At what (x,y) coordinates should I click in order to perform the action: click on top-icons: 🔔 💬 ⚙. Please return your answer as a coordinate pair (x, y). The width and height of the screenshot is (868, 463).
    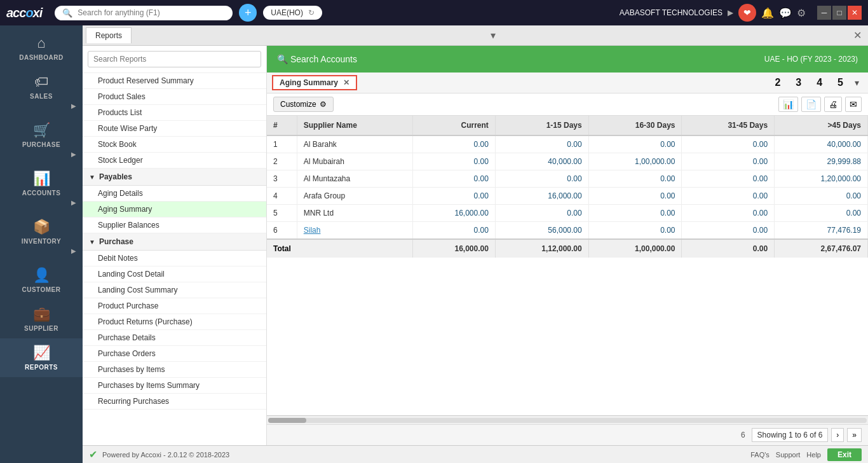
    Looking at the image, I should click on (783, 13).